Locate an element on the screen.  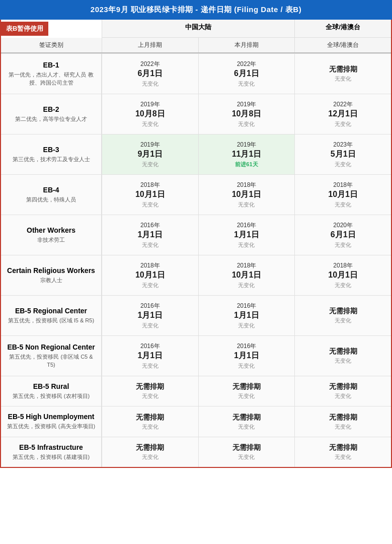
table-row: Certain Religious Workers宗教人士2018年10月1日无… is located at coordinates (196, 275).